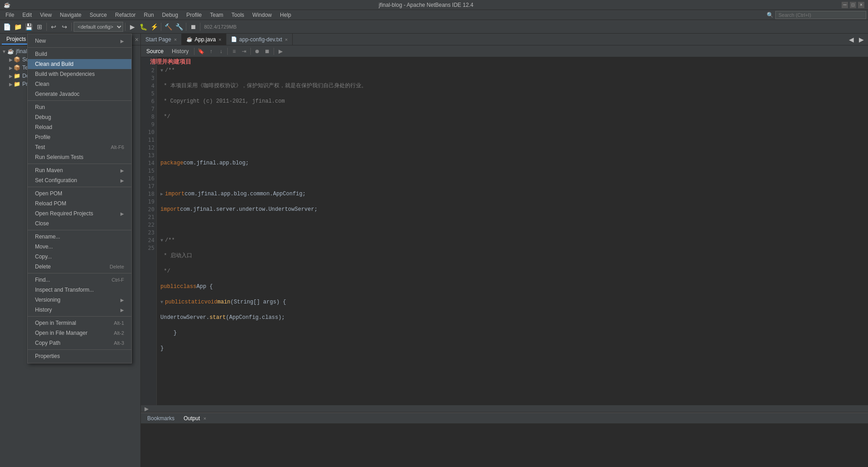  Describe the element at coordinates (122, 181) in the screenshot. I see `set-config-submenu-icon: ▶` at that location.